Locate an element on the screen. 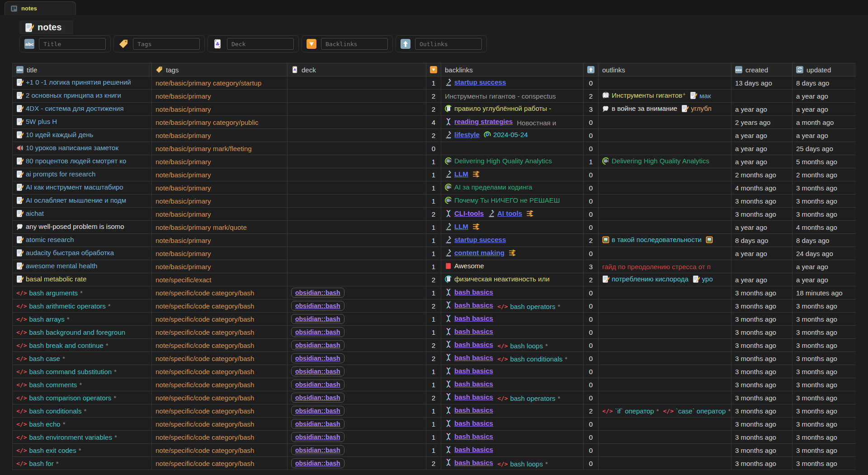 The width and height of the screenshot is (868, 475). table-row: 2 основных принципа из книгиnote/basic/p… is located at coordinates (434, 96).